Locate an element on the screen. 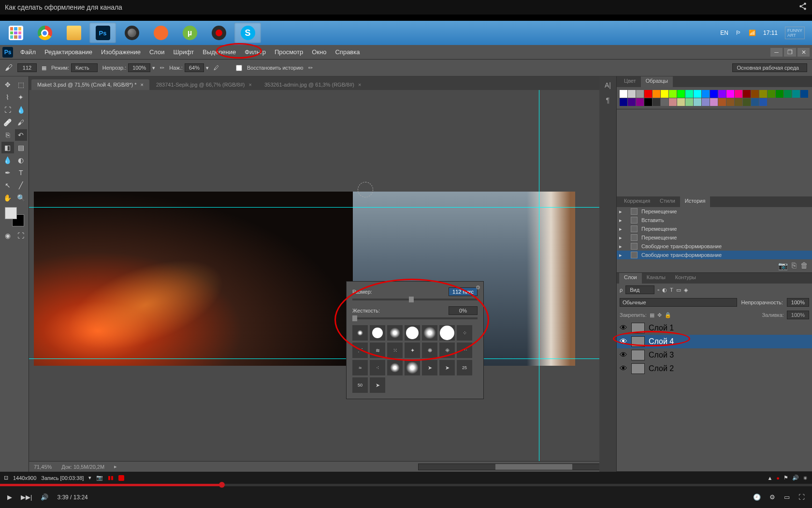 The height and width of the screenshot is (508, 812). menu-help: Справка is located at coordinates (347, 52).